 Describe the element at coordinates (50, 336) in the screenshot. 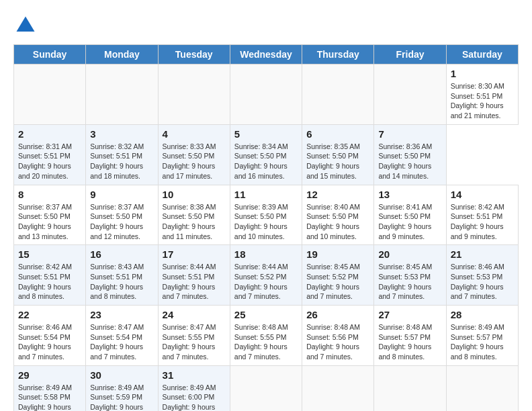

I see `calendar-day-22: 22 Sunrise: 8:46 AMSunset: 5:54 PMDaylig…` at that location.